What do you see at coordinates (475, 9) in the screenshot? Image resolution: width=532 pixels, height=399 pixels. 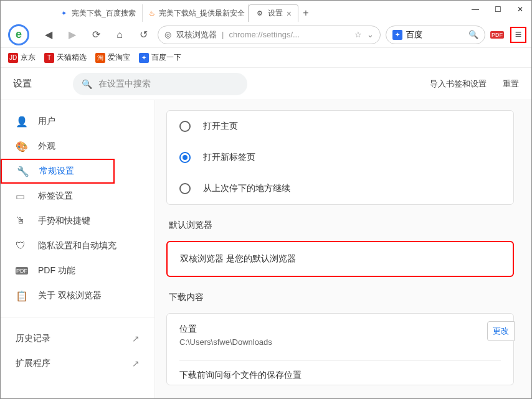 I see `minimize-button: ―` at bounding box center [475, 9].